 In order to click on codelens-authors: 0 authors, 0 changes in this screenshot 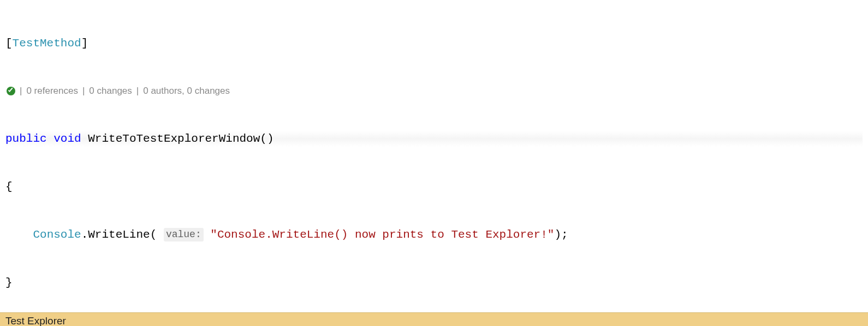, I will do `click(187, 91)`.